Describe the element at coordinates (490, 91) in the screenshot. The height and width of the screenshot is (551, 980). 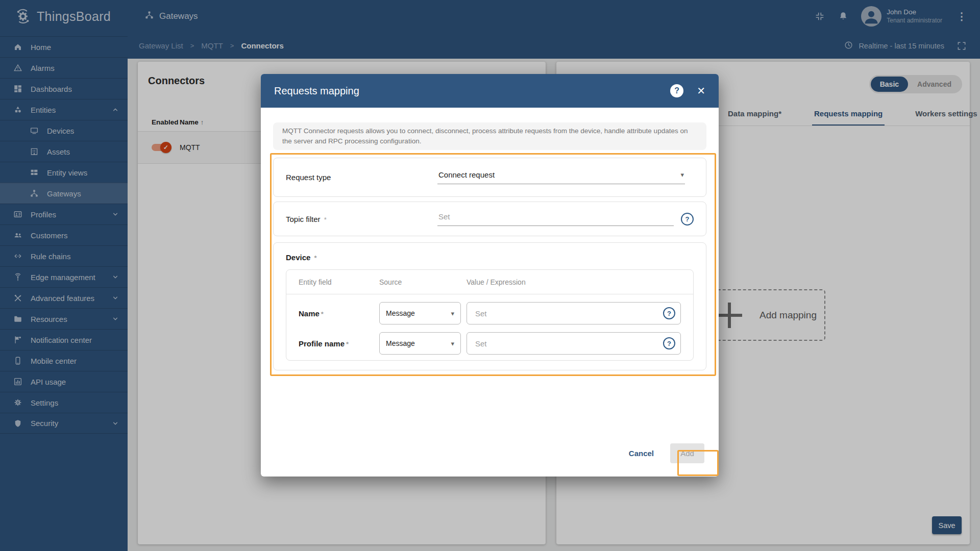
I see `dialog-header: Requests mapping ? ✕` at that location.